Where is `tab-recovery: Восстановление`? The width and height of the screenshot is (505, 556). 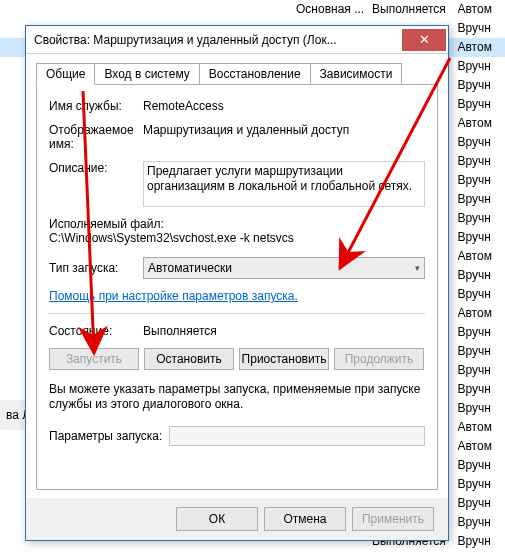 tab-recovery: Восстановление is located at coordinates (256, 74).